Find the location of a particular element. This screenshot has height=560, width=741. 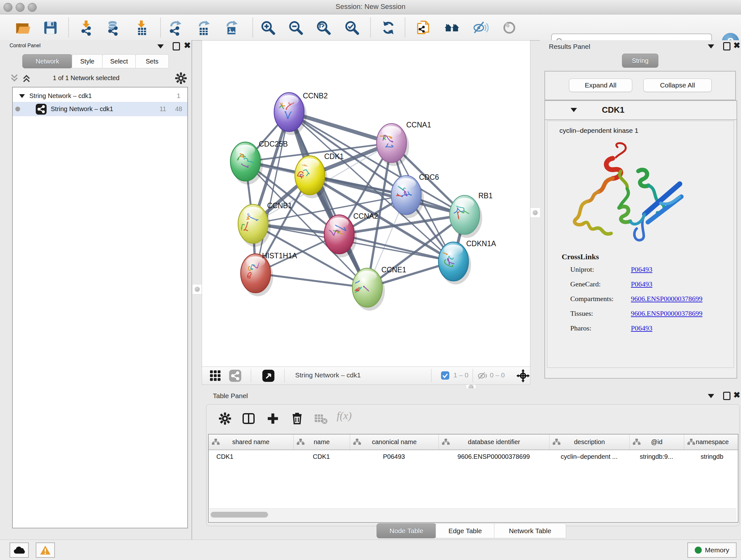

share-document-icon is located at coordinates (423, 28).